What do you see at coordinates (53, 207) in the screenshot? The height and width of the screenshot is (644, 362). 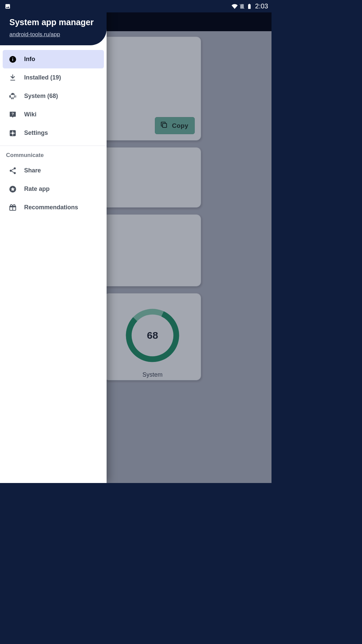 I see `nav-item-recommendations: Recommendations` at bounding box center [53, 207].